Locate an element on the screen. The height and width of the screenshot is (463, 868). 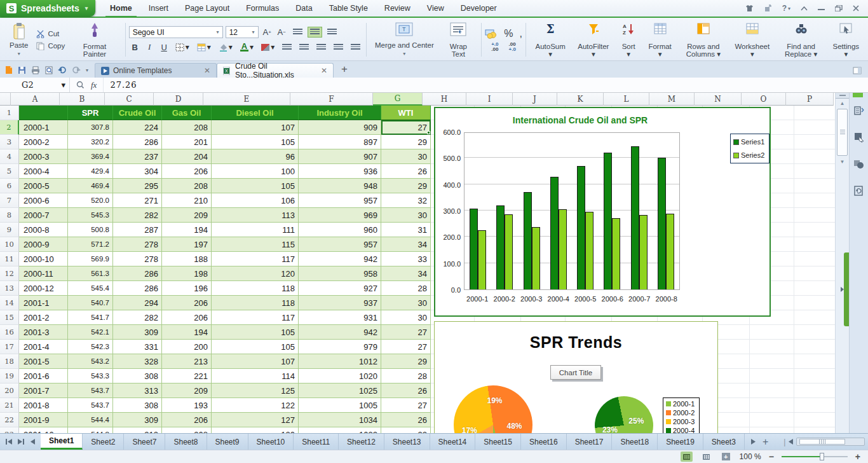
cell-G22: 26 is located at coordinates (406, 420).